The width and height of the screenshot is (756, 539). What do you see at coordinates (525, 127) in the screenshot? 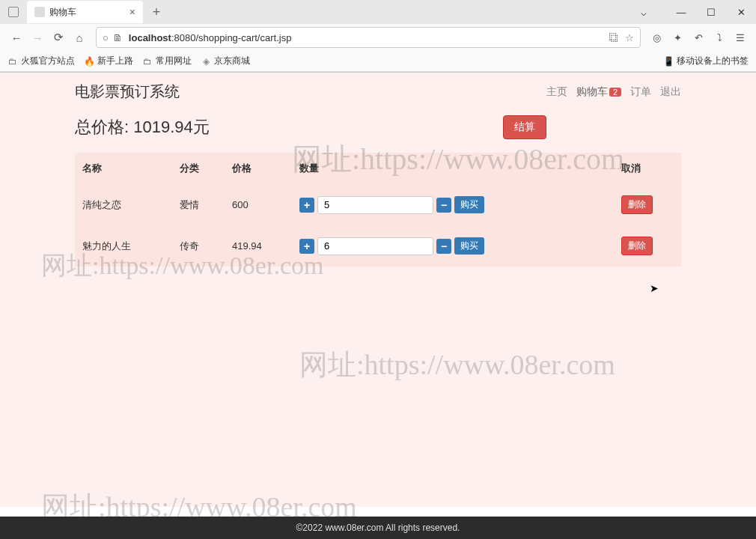
I see `checkout-button: 结算` at bounding box center [525, 127].